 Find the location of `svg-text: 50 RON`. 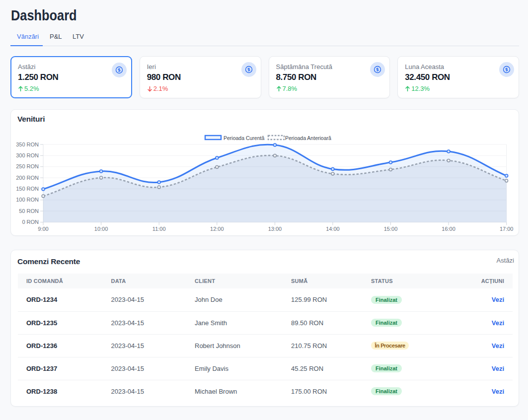

svg-text: 50 RON is located at coordinates (29, 211).